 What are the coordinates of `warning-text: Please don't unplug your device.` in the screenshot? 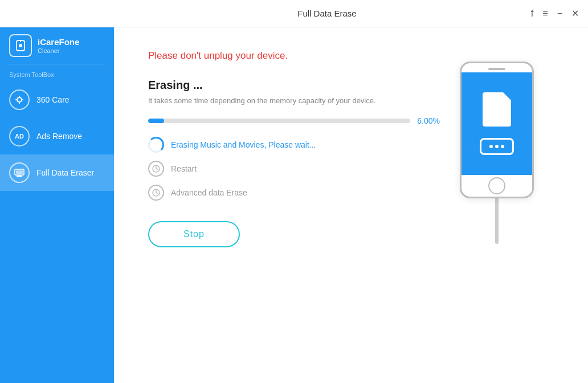 It's located at (294, 56).